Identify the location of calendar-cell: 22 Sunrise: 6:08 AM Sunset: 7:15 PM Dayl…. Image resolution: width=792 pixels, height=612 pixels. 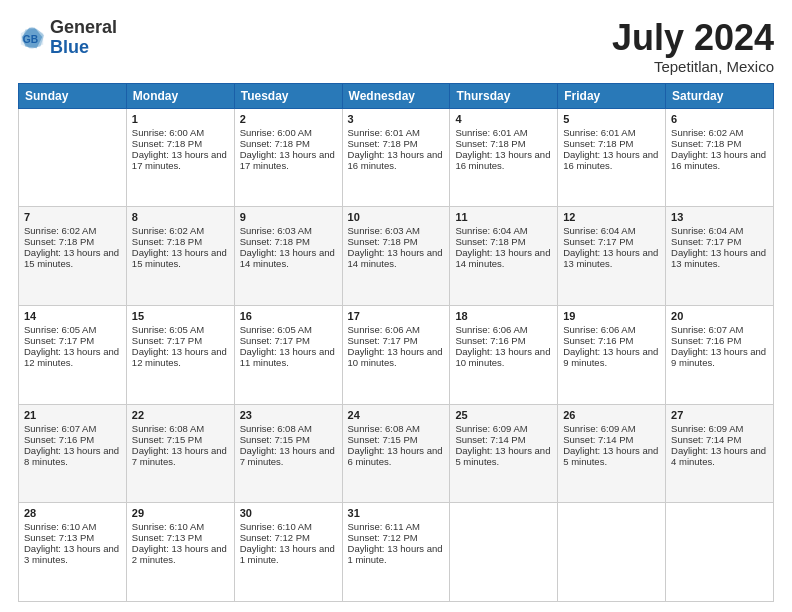
(180, 454).